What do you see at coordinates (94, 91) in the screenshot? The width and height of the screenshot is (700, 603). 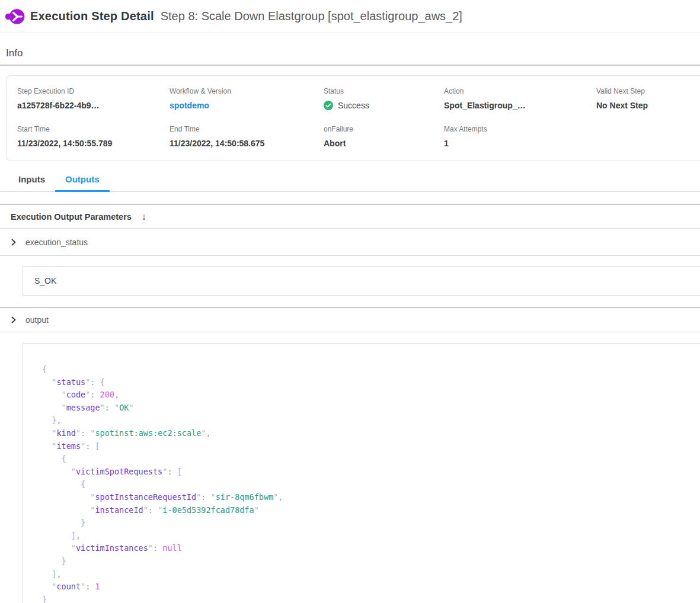 I see `field-label: Step Execution ID` at bounding box center [94, 91].